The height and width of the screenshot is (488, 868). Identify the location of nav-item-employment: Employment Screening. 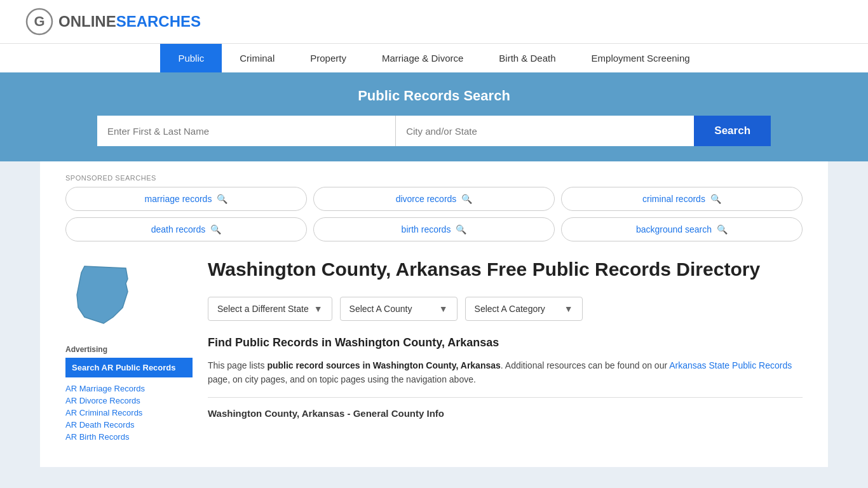
(641, 58).